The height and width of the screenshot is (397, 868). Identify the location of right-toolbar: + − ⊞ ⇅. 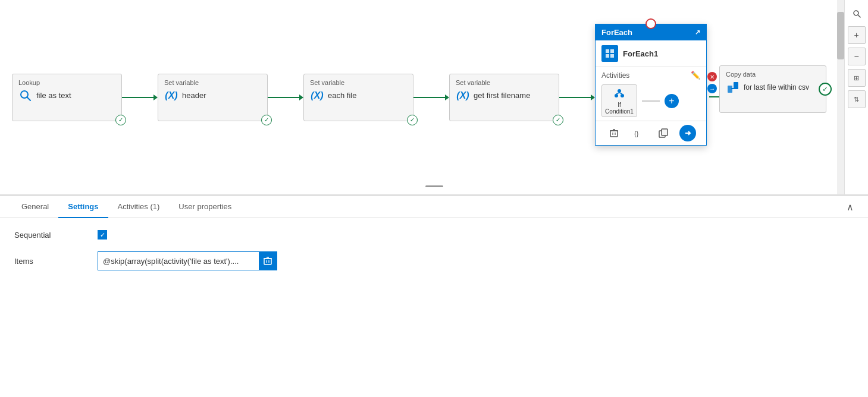
(856, 97).